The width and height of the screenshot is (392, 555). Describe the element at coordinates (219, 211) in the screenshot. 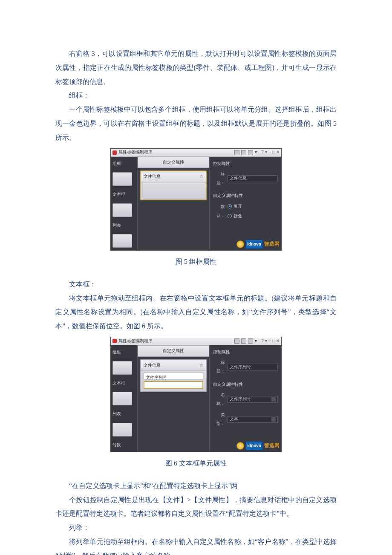

I see `property-label: 默认：` at that location.